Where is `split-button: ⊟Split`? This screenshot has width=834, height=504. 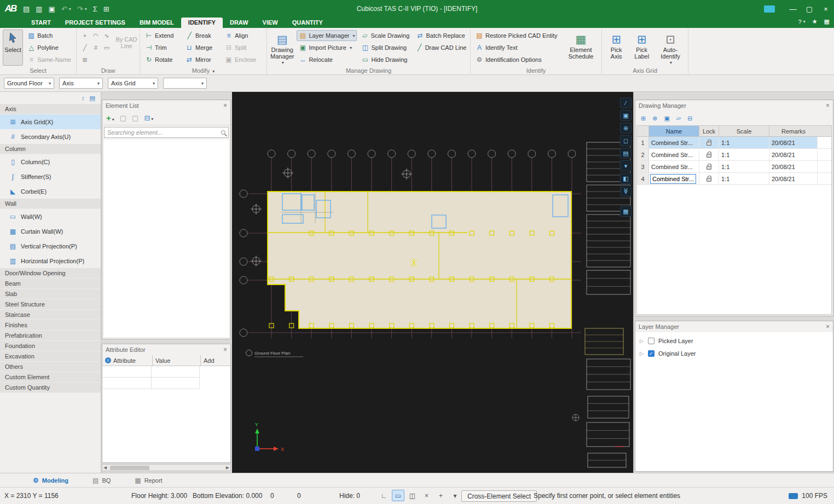
split-button: ⊟Split is located at coordinates (245, 48).